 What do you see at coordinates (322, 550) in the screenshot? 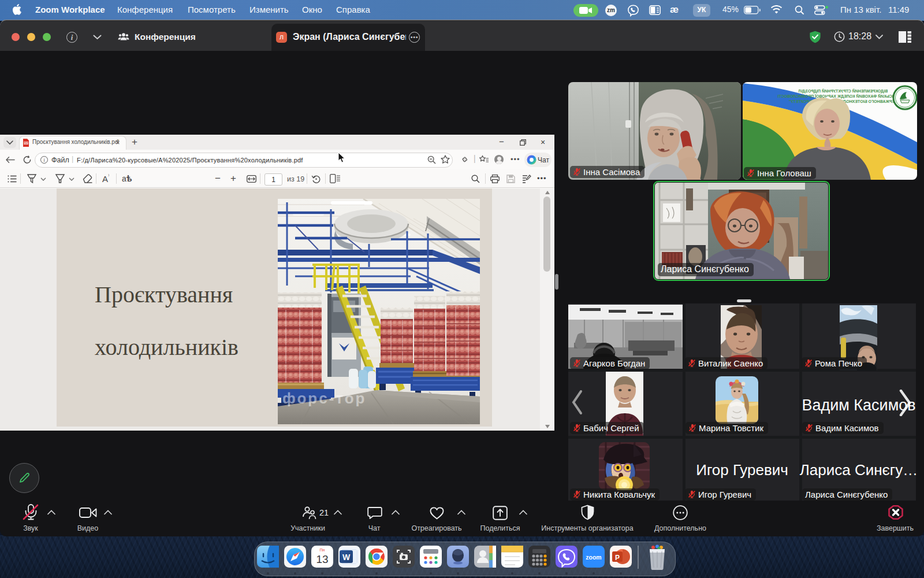
I see `svg-text: Пн` at bounding box center [322, 550].